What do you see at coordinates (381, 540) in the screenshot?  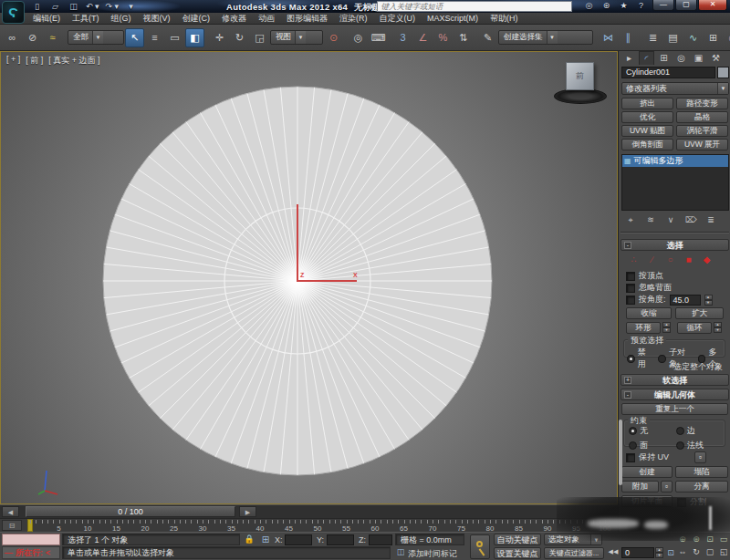 I see `z-coordinate-field` at bounding box center [381, 540].